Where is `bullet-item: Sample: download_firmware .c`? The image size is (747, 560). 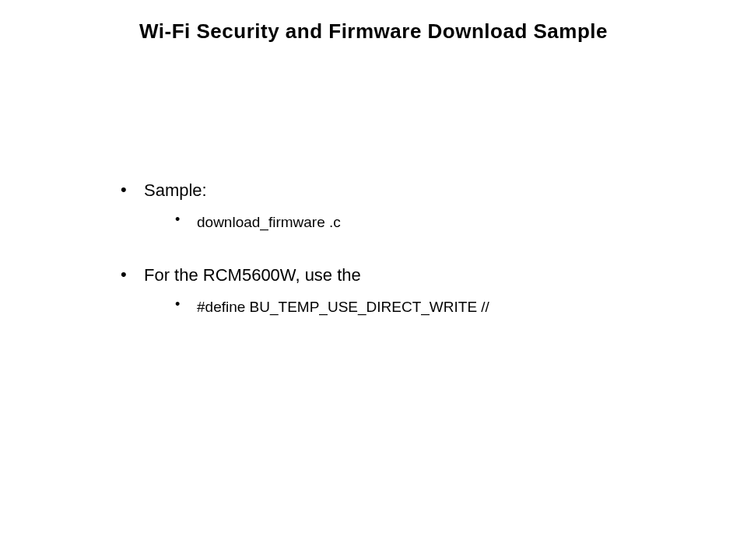 bullet-item: Sample: download_firmware .c is located at coordinates (416, 205).